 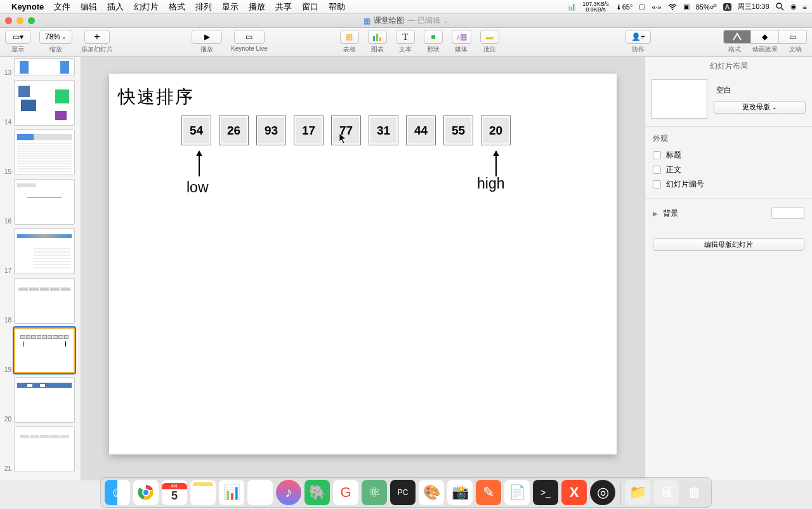 What do you see at coordinates (496, 131) in the screenshot?
I see `array-cell: 20` at bounding box center [496, 131].